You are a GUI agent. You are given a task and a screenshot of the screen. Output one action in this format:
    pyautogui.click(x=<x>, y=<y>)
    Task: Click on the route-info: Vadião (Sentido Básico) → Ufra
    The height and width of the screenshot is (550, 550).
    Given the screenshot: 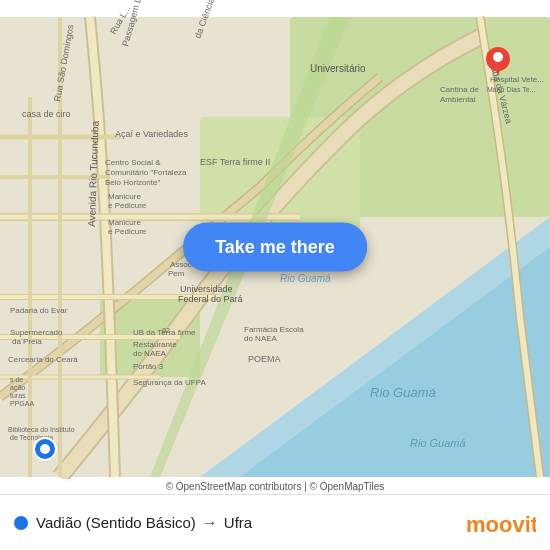 What is the action you would take?
    pyautogui.click(x=240, y=523)
    